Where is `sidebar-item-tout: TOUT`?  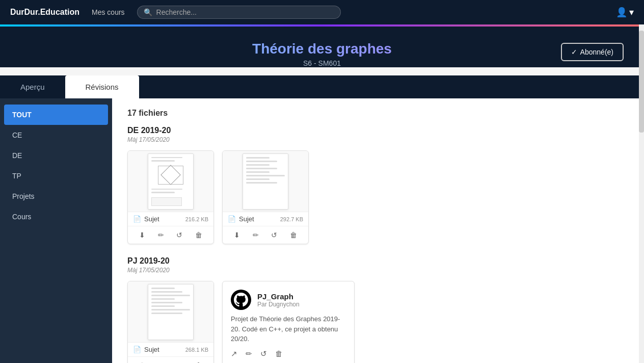 sidebar-item-tout: TOUT is located at coordinates (56, 115).